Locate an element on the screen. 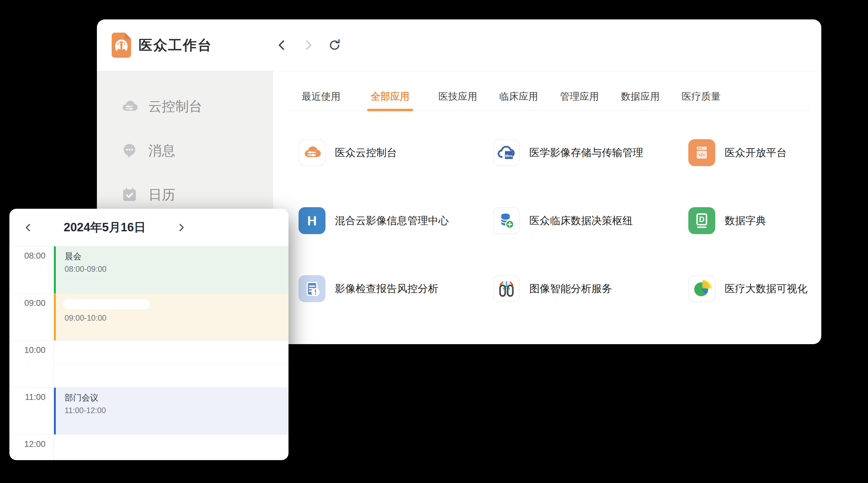 This screenshot has width=868, height=483. calendar-body: 08:00 晨会 08:00-09:00 09:00 09:00-10:00 1… is located at coordinates (149, 353).